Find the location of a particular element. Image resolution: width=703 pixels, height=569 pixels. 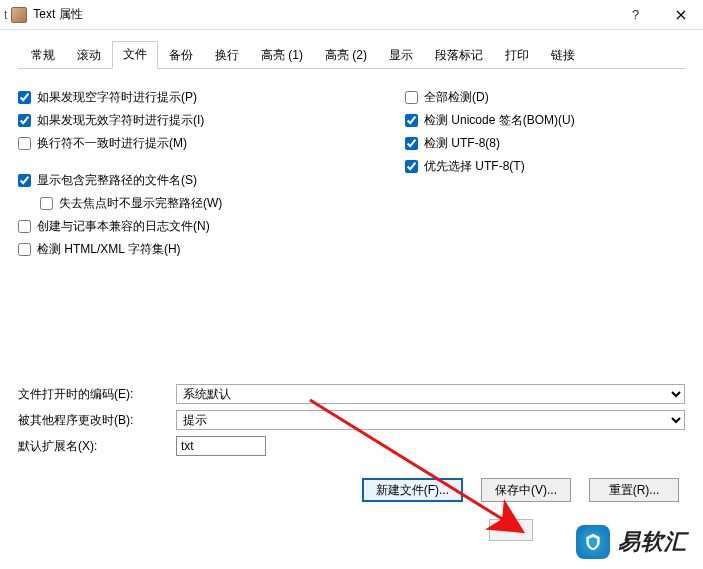

ext-input is located at coordinates (221, 446).